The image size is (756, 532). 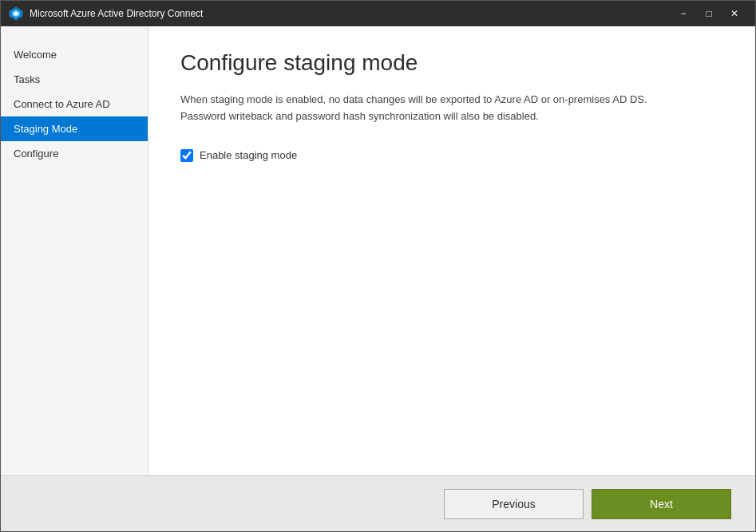 What do you see at coordinates (105, 14) in the screenshot?
I see `title-bar-left: Microsoft Azure Active Directory Connect` at bounding box center [105, 14].